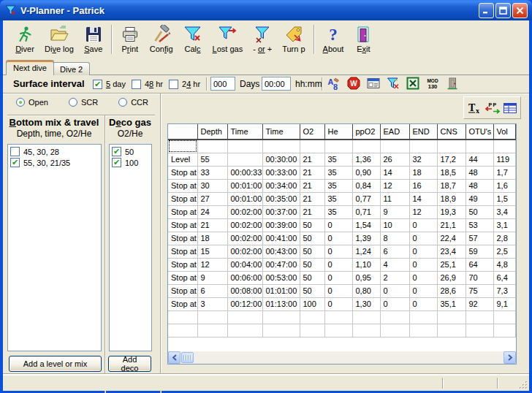 This screenshot has height=393, width=532. Describe the element at coordinates (503, 10) in the screenshot. I see `maximize-button` at that location.